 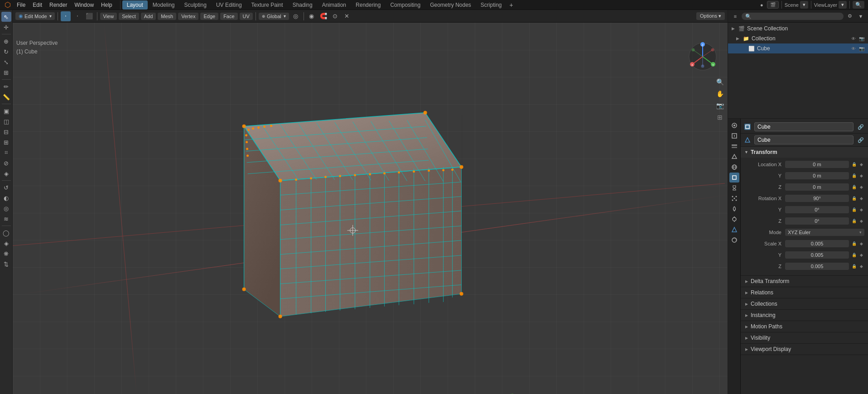 What do you see at coordinates (6, 132) in the screenshot?
I see `tool-loop-cut: ⊟` at bounding box center [6, 132].